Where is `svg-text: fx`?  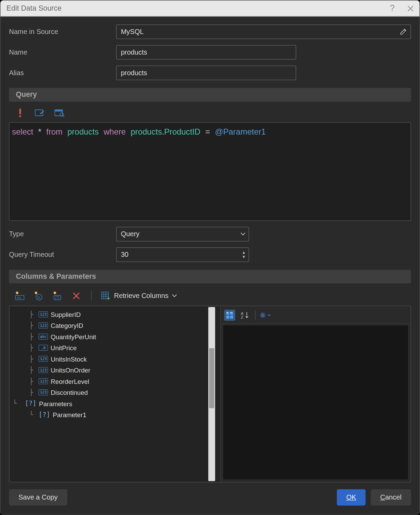 svg-text: fx is located at coordinates (39, 297).